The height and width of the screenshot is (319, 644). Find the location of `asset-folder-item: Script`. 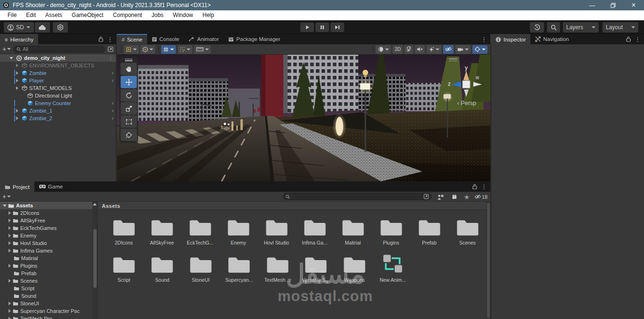

asset-folder-item: Script is located at coordinates (124, 269).